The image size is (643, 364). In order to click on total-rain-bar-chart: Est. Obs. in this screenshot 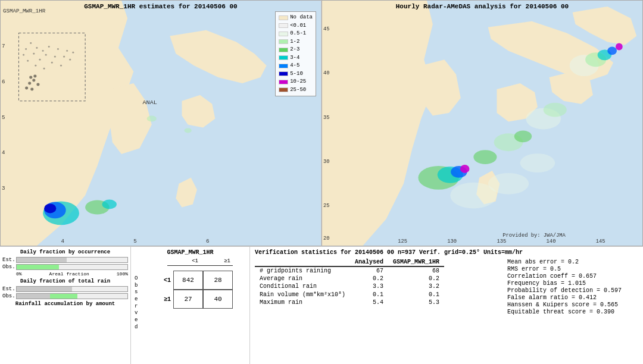, I will do `click(65, 293)`.